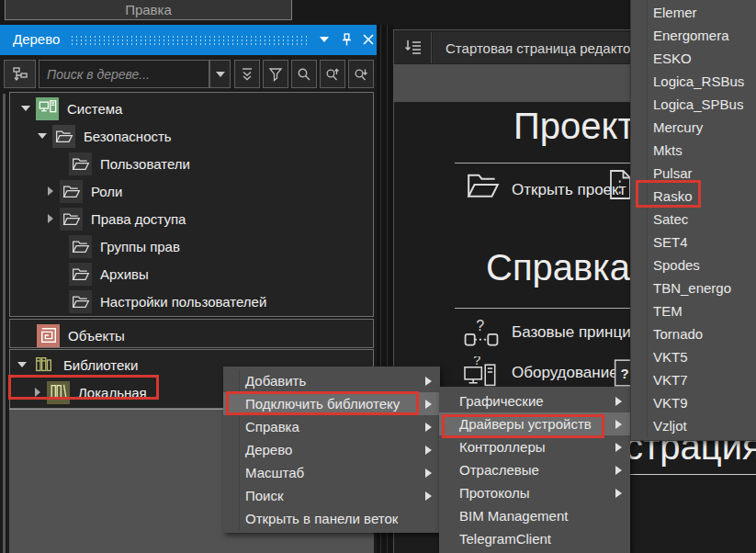 This screenshot has width=756, height=553. Describe the element at coordinates (535, 446) in the screenshot. I see `submenu-item-controllers: Контроллеры` at that location.